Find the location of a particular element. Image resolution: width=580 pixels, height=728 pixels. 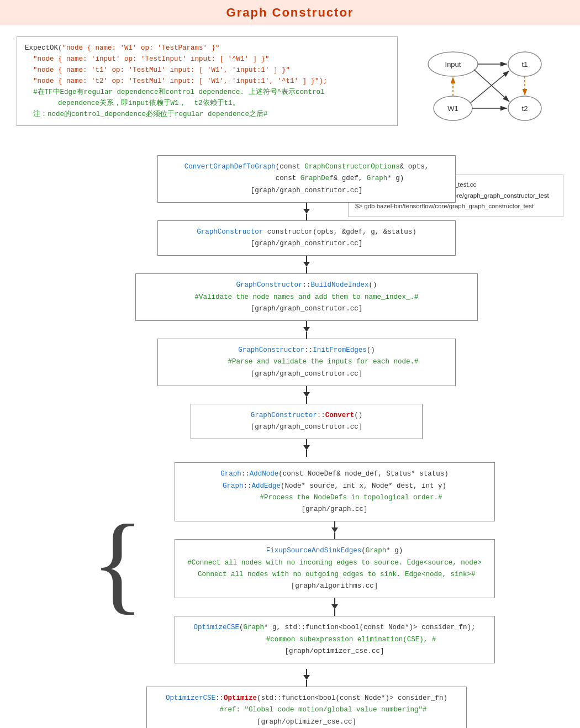

arrow8 is located at coordinates (307, 678).